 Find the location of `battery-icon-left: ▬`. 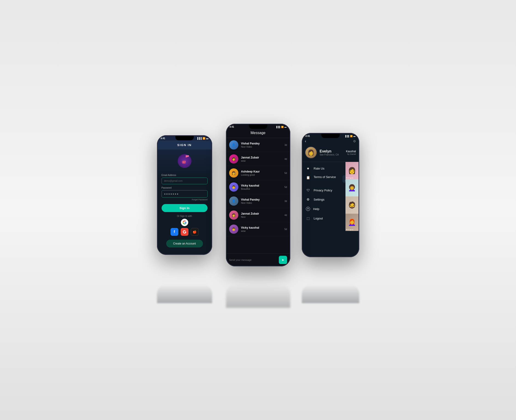

battery-icon-left: ▬ is located at coordinates (207, 138).